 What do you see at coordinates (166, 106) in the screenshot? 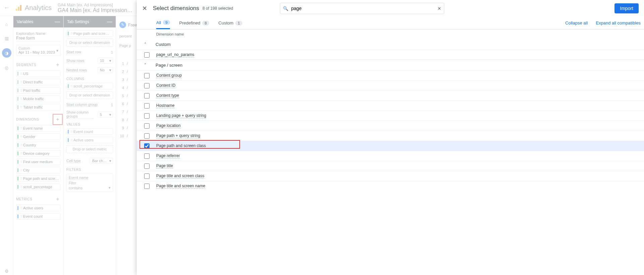
I see `dimension-name: Hostname` at bounding box center [166, 106].